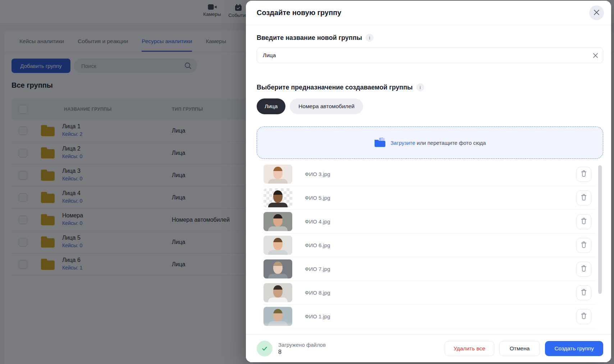 This screenshot has width=614, height=364. Describe the element at coordinates (318, 316) in the screenshot. I see `file-name: ФИО 1.jpg` at that location.